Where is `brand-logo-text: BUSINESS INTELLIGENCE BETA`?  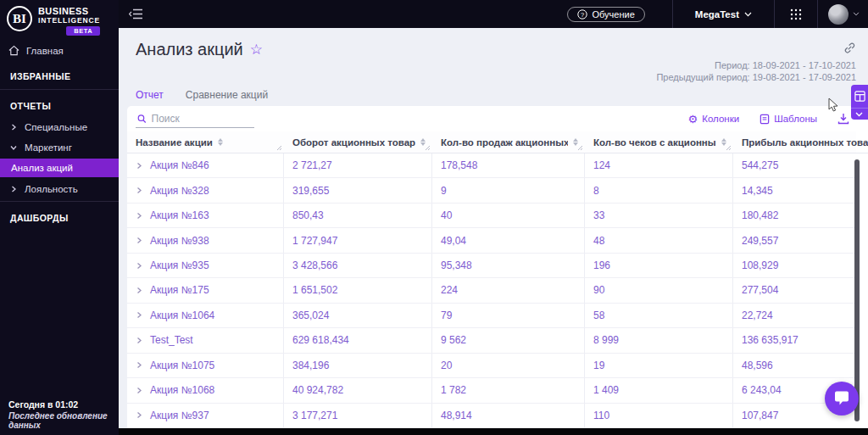 brand-logo-text: BUSINESS INTELLIGENCE BETA is located at coordinates (70, 20).